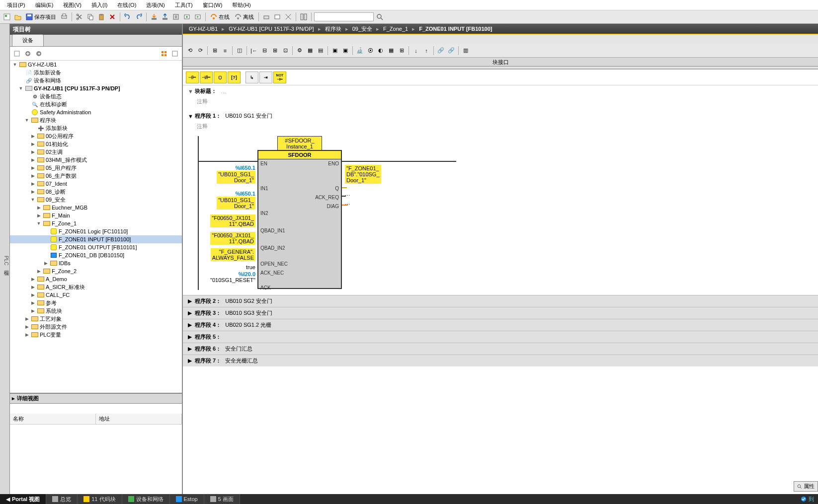 The height and width of the screenshot is (504, 818). Describe the element at coordinates (248, 116) in the screenshot. I see `net1-desc: UB010 SG1 安全门` at that location.